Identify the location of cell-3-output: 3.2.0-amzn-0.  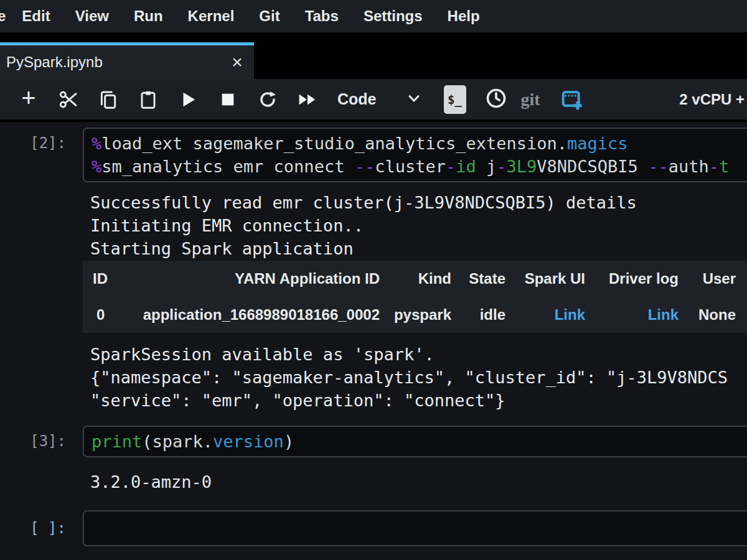
(418, 482).